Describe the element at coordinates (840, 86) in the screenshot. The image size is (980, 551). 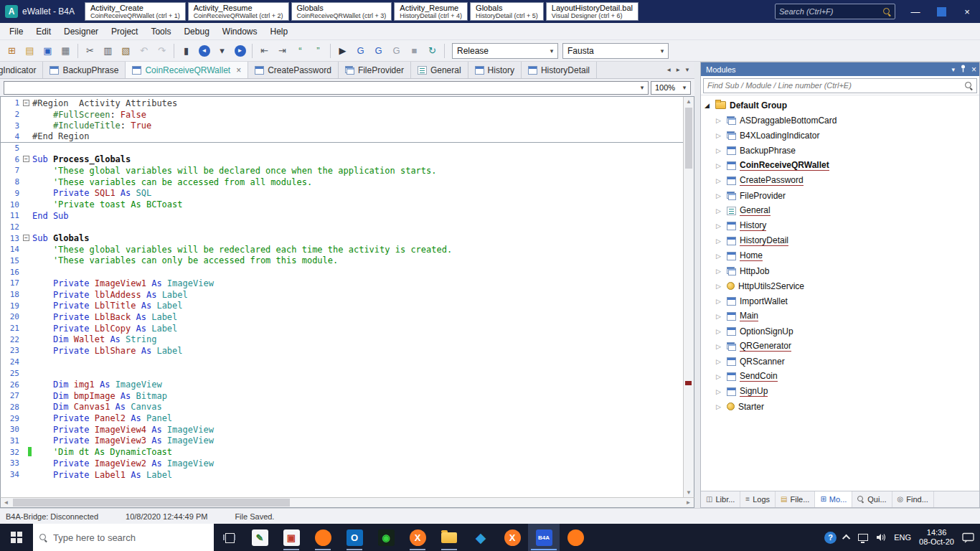
I see `modules-search` at that location.